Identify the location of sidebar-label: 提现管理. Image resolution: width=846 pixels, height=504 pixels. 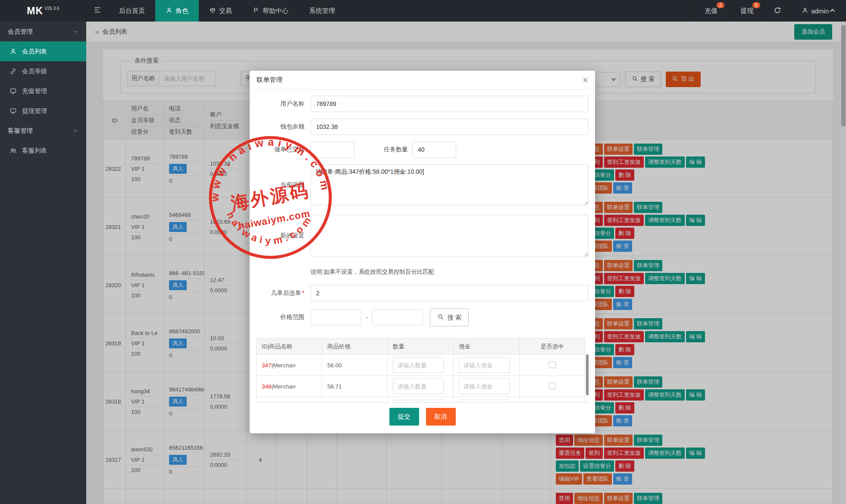
(34, 111).